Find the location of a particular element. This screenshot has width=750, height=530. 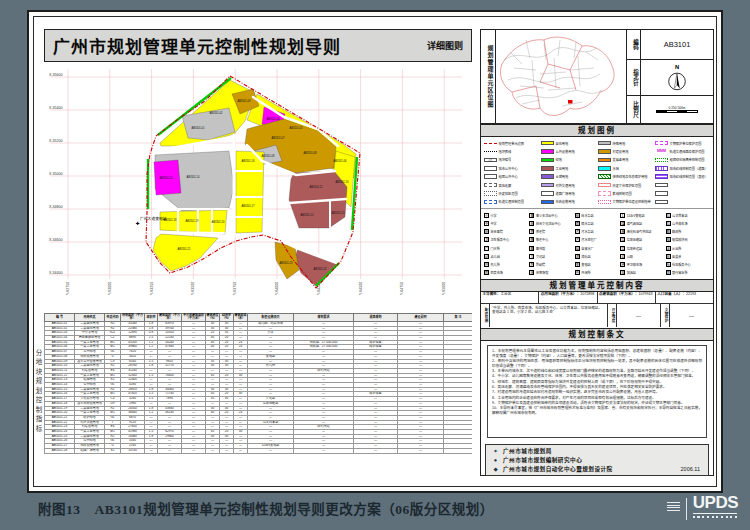

plot-label: AB3101-08 is located at coordinates (311, 153).